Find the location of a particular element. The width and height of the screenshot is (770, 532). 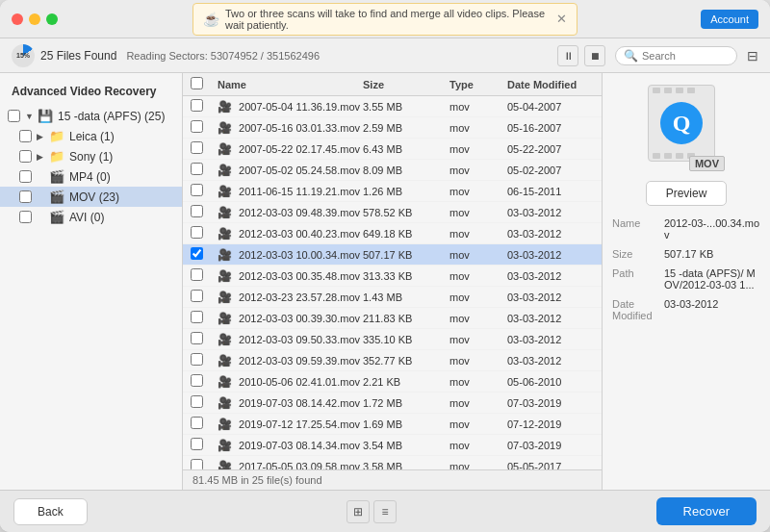

search-box: 🔍 is located at coordinates (676, 56).